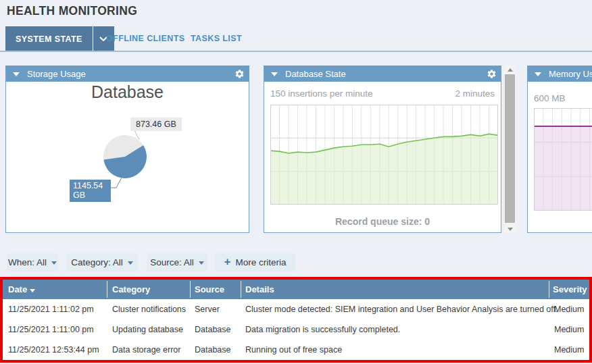 This screenshot has width=592, height=364. What do you see at coordinates (296, 309) in the screenshot?
I see `table-row: 11/25/2021 1:11:02 pm Cluster notificati…` at bounding box center [296, 309].